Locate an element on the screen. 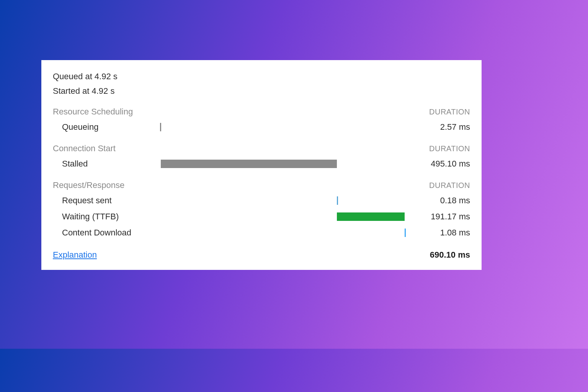 This screenshot has height=392, width=588. timing-bar-waiting-ttfb is located at coordinates (371, 217).